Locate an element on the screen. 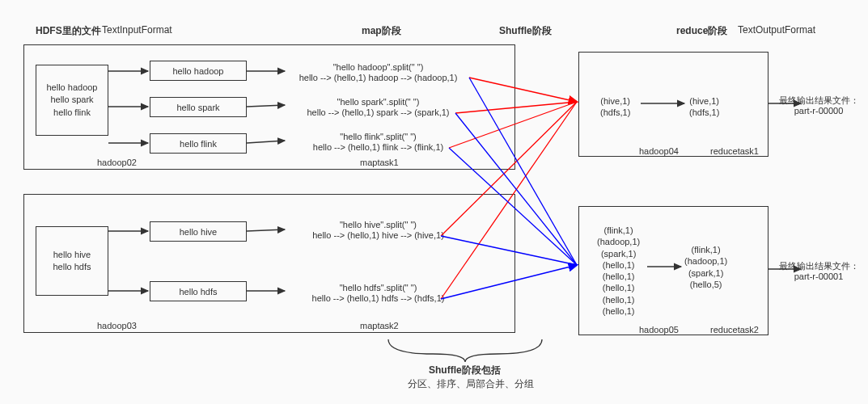 This screenshot has width=868, height=404. file1-line: hello flink is located at coordinates (72, 113).